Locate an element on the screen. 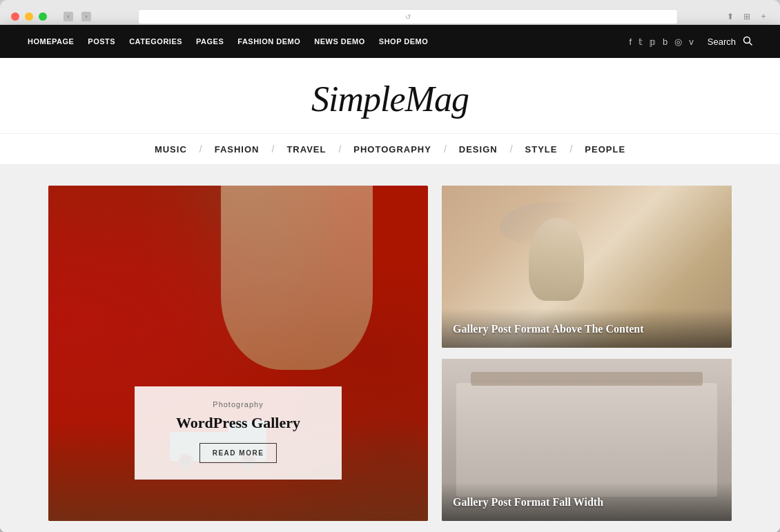  cat-travel: TRAVEL is located at coordinates (306, 149).